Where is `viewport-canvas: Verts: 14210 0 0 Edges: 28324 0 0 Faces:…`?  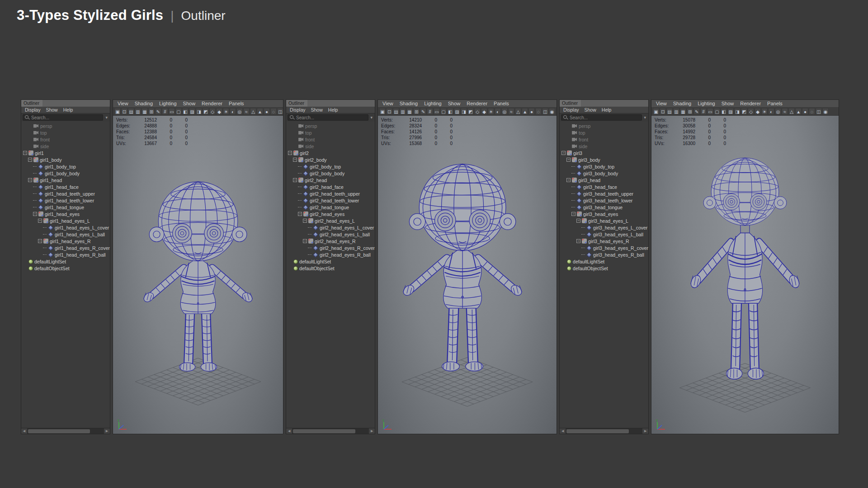 viewport-canvas: Verts: 14210 0 0 Edges: 28324 0 0 Faces:… is located at coordinates (467, 275).